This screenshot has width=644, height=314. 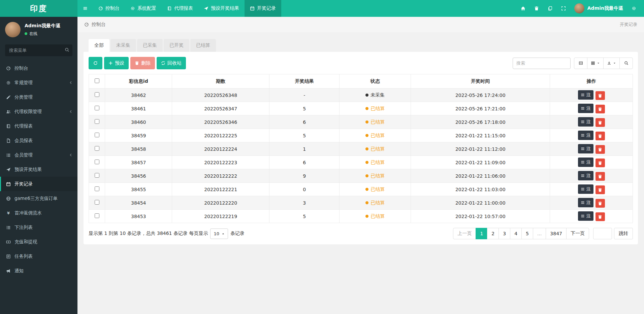 I want to click on advanced-search-button, so click(x=626, y=63).